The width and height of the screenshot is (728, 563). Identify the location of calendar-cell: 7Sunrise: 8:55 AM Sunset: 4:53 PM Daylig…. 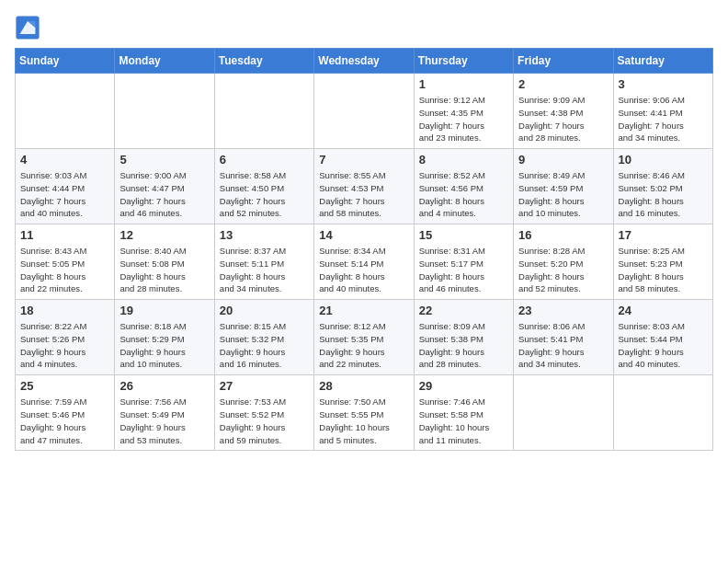
(364, 187).